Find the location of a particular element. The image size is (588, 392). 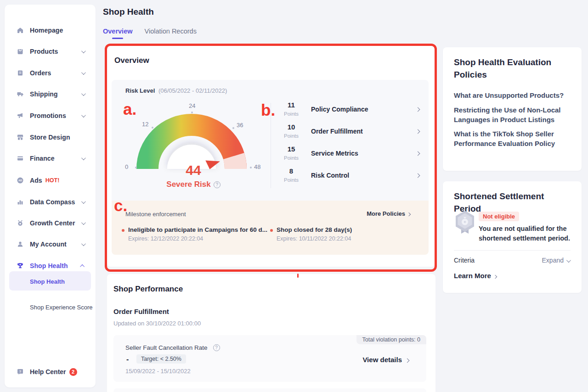

store-design-icon is located at coordinates (20, 137).